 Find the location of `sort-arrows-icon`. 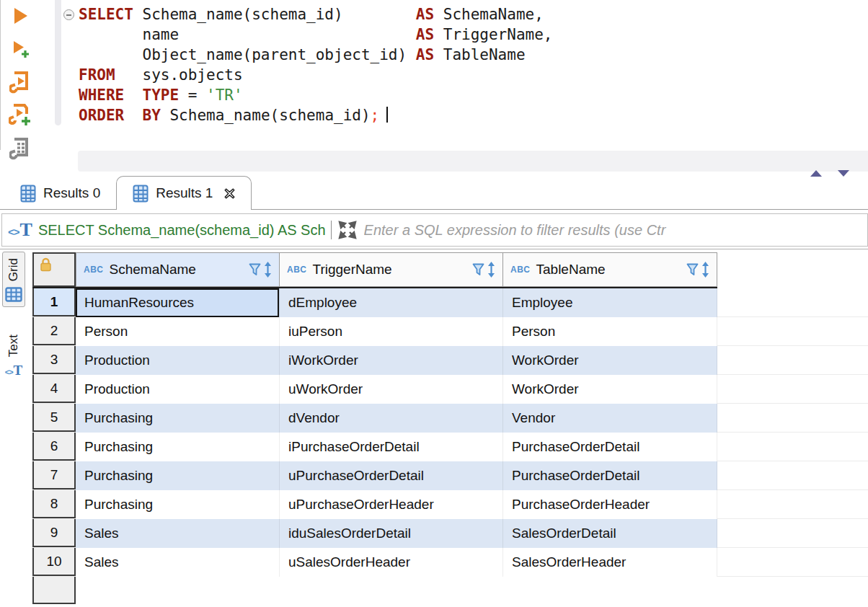

sort-arrows-icon is located at coordinates (268, 270).